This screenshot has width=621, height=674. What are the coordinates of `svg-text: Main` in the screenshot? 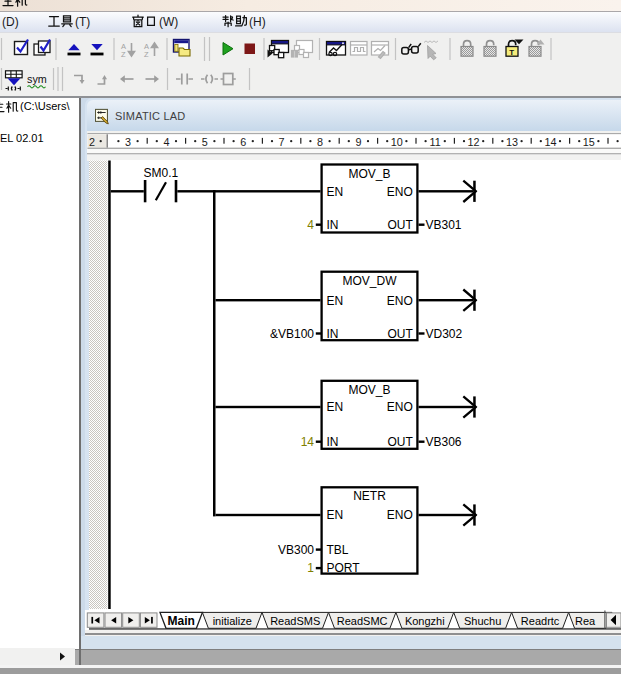 It's located at (182, 621).